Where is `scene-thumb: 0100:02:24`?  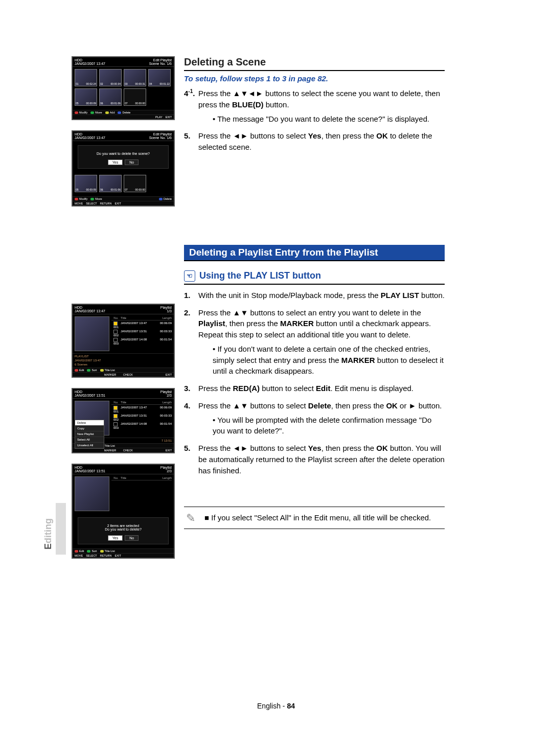 scene-thumb: 0100:02:24 is located at coordinates (86, 78).